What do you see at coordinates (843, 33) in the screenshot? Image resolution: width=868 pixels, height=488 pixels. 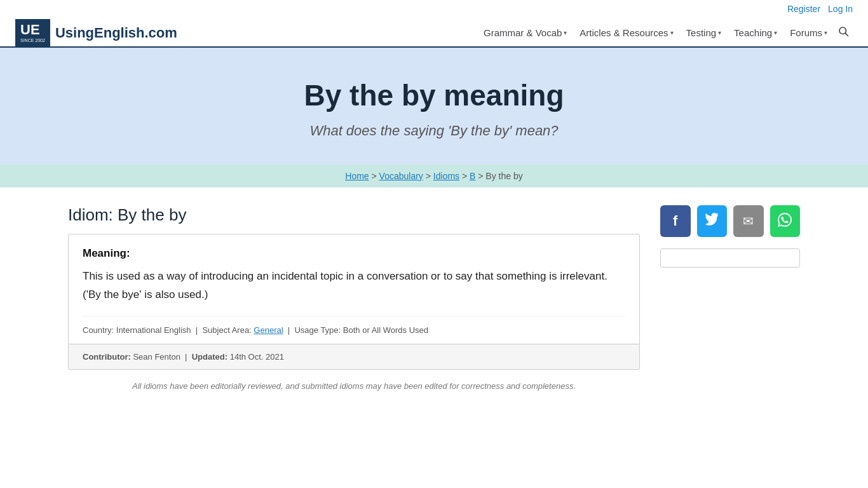 I see `search-button` at bounding box center [843, 33].